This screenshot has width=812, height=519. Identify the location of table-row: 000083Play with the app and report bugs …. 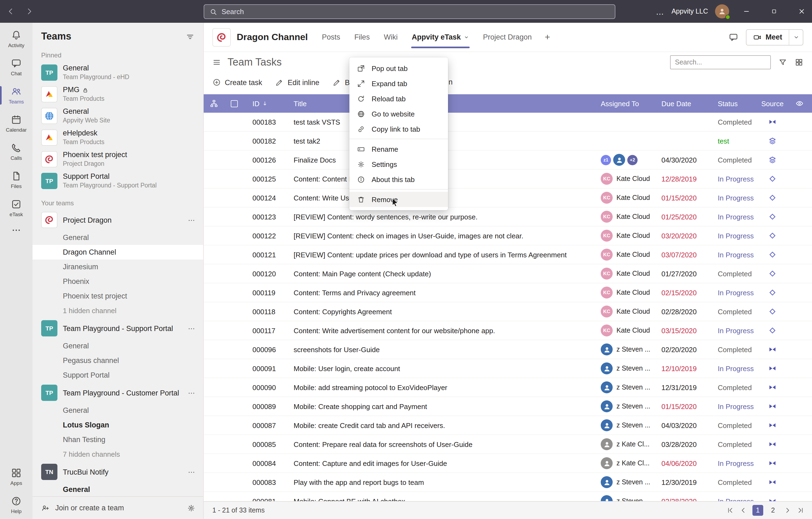
(508, 482).